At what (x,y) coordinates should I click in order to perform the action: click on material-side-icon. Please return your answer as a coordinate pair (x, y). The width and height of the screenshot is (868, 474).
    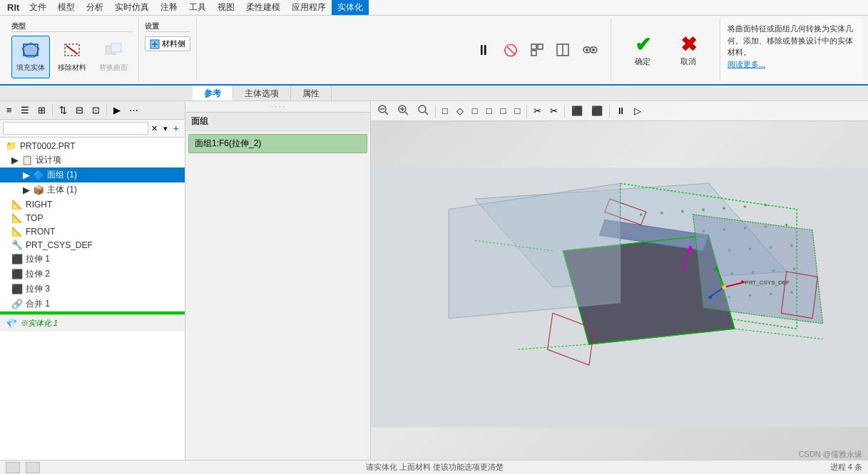
    Looking at the image, I should click on (155, 44).